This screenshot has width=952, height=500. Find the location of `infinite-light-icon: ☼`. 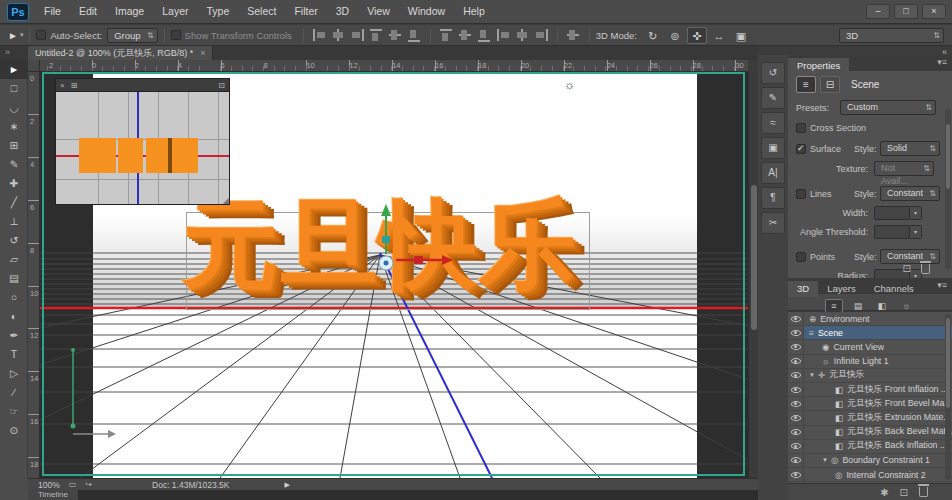

infinite-light-icon: ☼ is located at coordinates (570, 85).